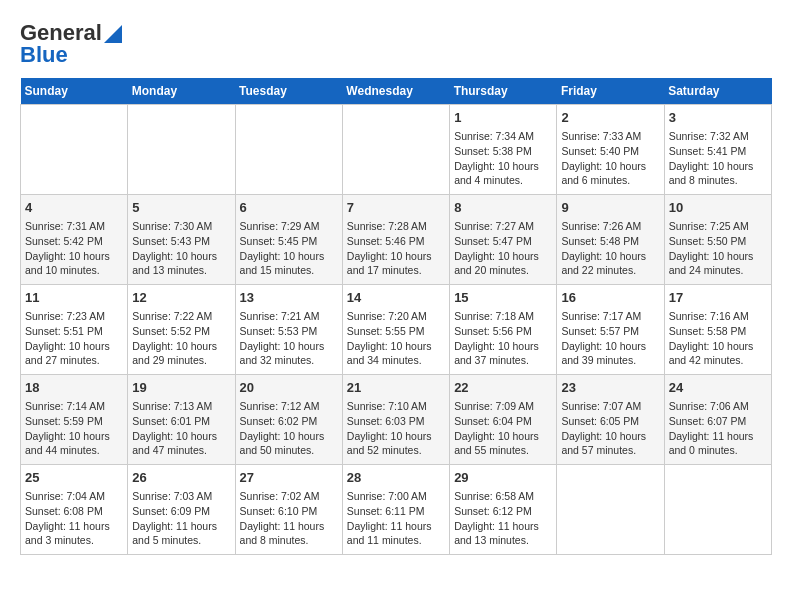  Describe the element at coordinates (718, 298) in the screenshot. I see `day-number: 17` at that location.